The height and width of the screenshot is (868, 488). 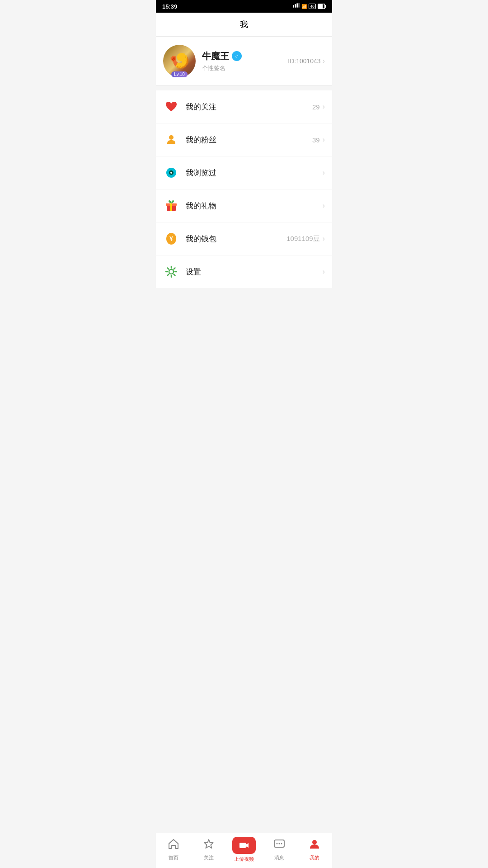 I want to click on status-bar: 15:39 📶 46, so click(x=244, y=6).